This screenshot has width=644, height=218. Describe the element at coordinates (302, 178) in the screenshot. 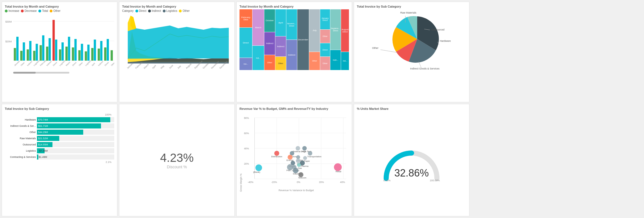

I see `svg-text: Telecom` at that location.